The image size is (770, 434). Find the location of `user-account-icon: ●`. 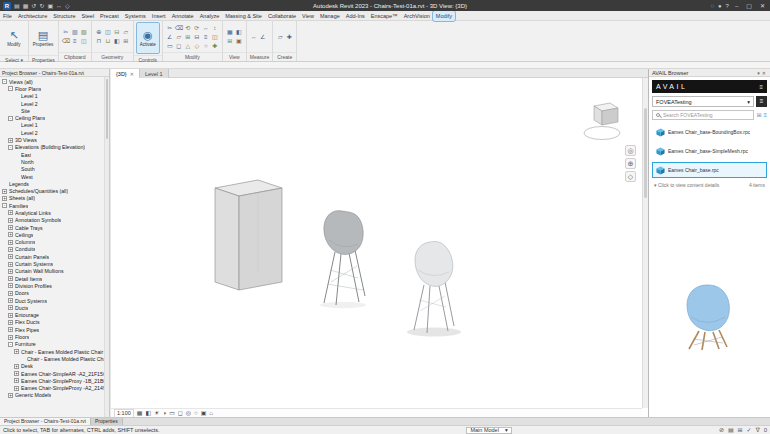

user-account-icon: ● is located at coordinates (720, 6).